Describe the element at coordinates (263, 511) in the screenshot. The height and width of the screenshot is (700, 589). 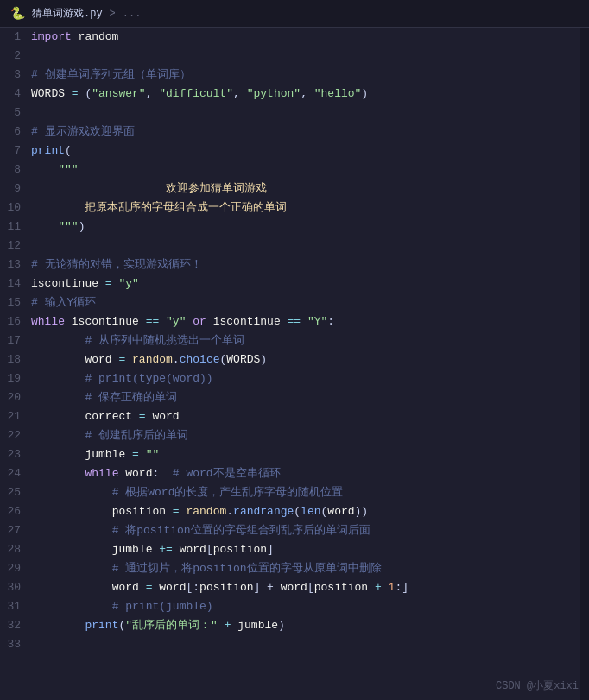
I see `mt-token: randrange` at that location.